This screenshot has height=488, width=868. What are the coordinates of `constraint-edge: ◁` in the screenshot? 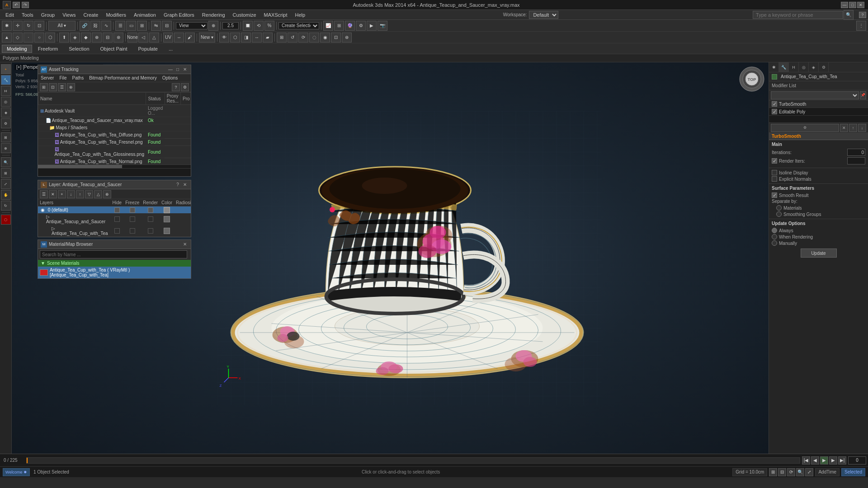 It's located at (143, 38).